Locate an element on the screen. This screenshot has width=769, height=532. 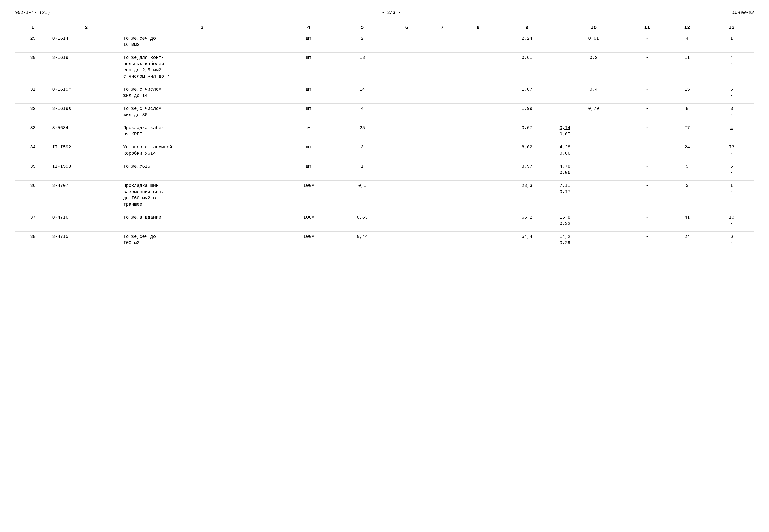
header-left: 902-I-47 (УШ) is located at coordinates (33, 13).